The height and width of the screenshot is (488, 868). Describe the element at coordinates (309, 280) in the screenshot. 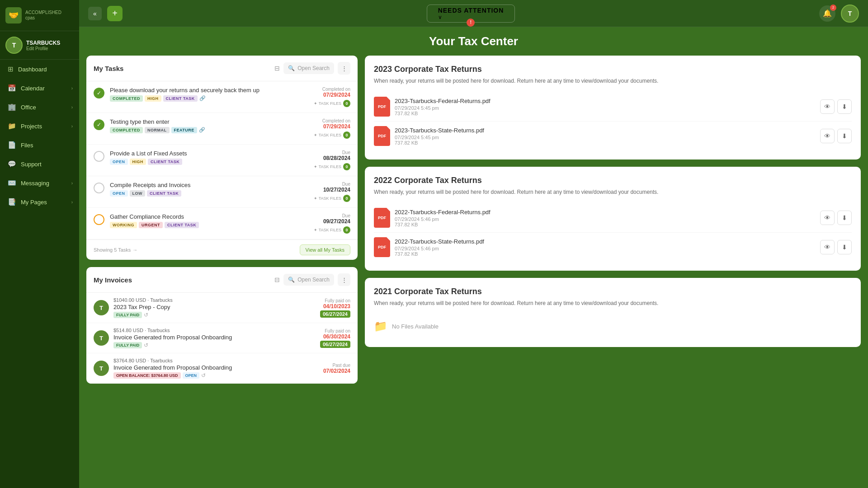

I see `invoices-search-box: 🔍 Open Search` at that location.